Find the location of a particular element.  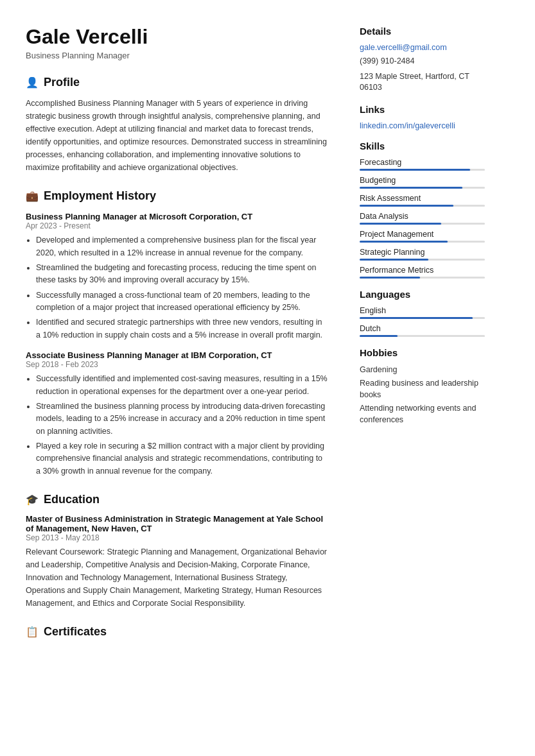

skill-item: Strategic Planning is located at coordinates (423, 254).